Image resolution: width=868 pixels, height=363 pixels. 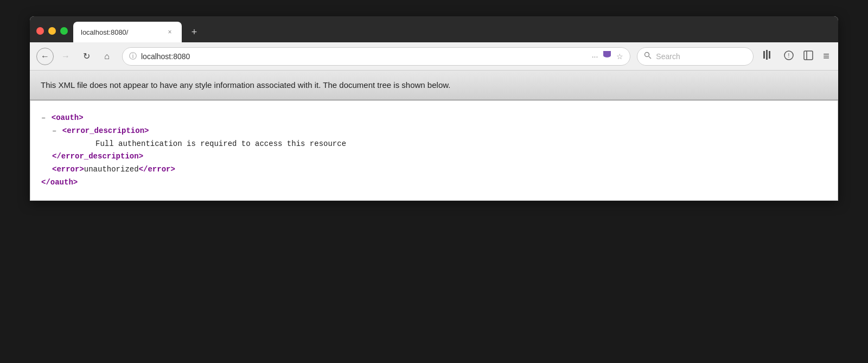 I want to click on xml-line-4: </error_description>, so click(x=434, y=157).